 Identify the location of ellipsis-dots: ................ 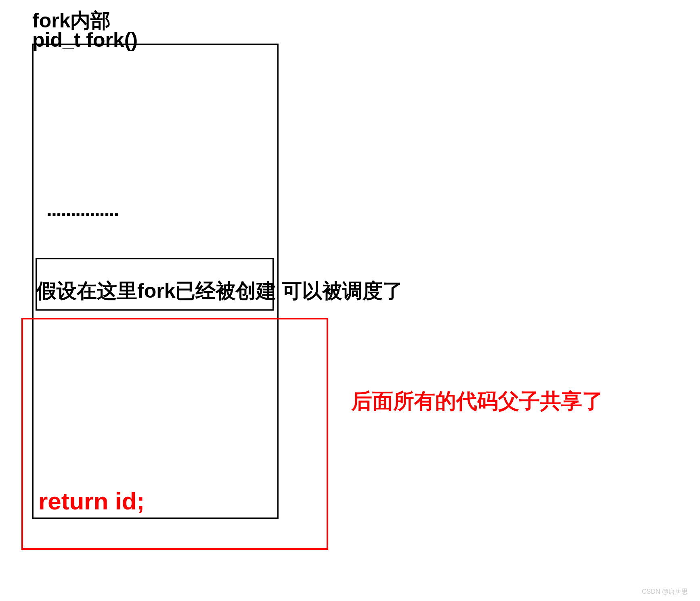
(82, 209).